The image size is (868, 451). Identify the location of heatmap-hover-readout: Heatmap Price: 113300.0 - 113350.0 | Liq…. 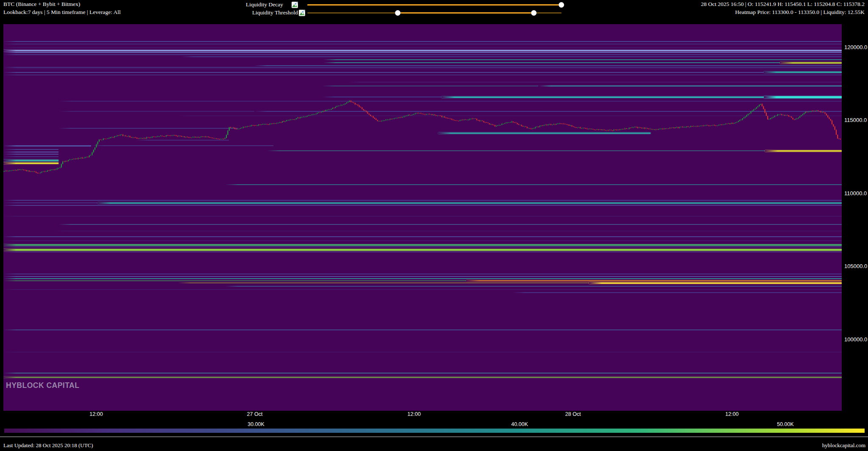
(800, 12).